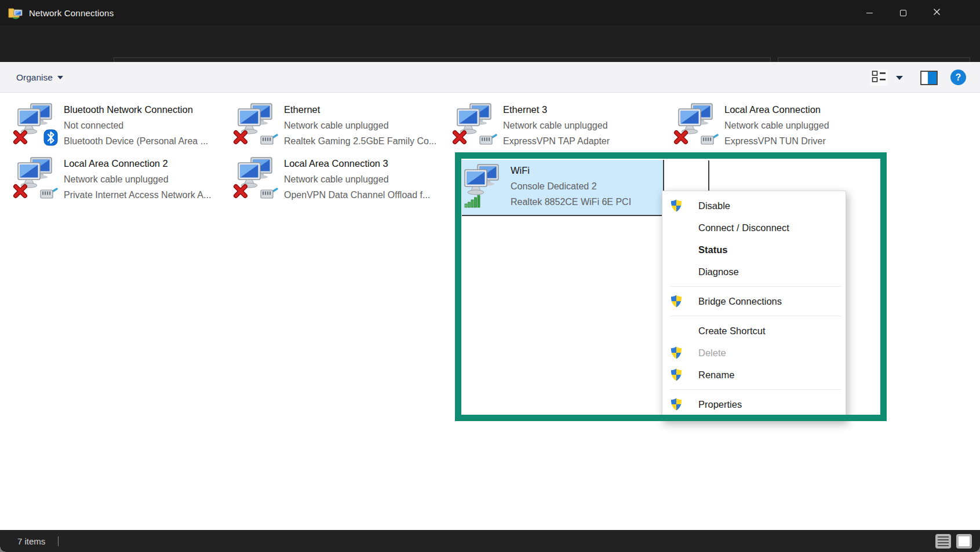 The width and height of the screenshot is (980, 552). What do you see at coordinates (71, 13) in the screenshot?
I see `window-title: Network Connections` at bounding box center [71, 13].